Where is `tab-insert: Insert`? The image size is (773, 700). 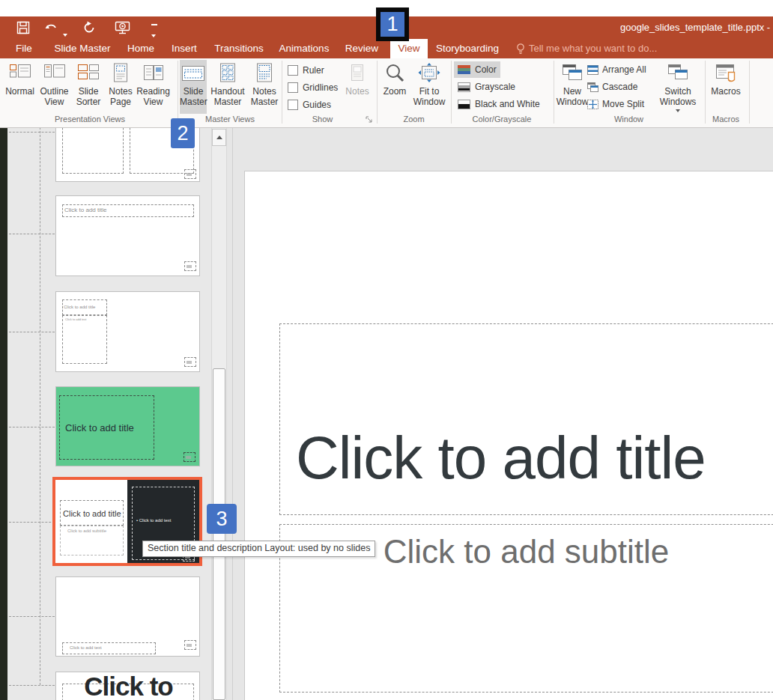
tab-insert: Insert is located at coordinates (184, 49).